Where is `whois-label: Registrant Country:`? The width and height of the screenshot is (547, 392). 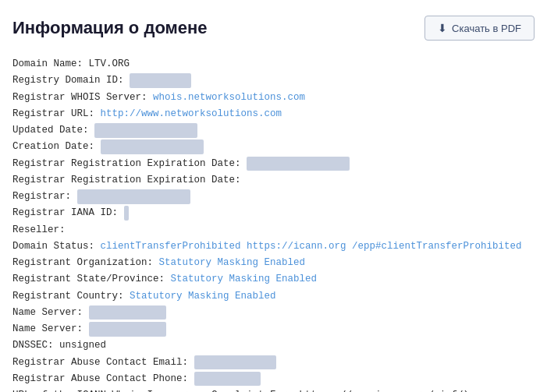 whois-label: Registrant Country: is located at coordinates (71, 296).